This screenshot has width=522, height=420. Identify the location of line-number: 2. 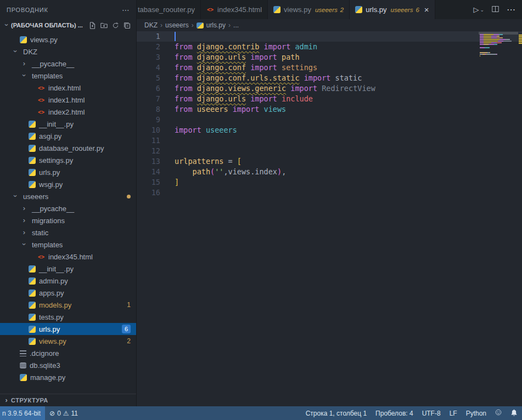
(148, 47).